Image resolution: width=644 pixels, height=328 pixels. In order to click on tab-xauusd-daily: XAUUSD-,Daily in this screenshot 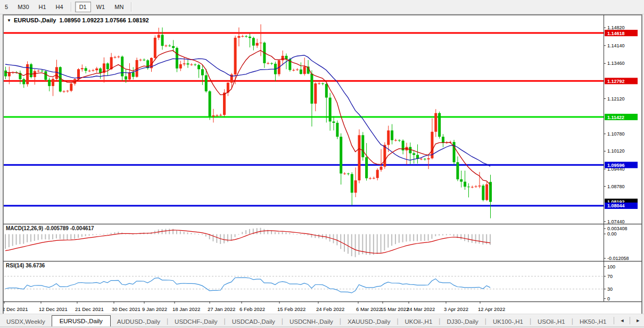, I will do `click(369, 322)`.